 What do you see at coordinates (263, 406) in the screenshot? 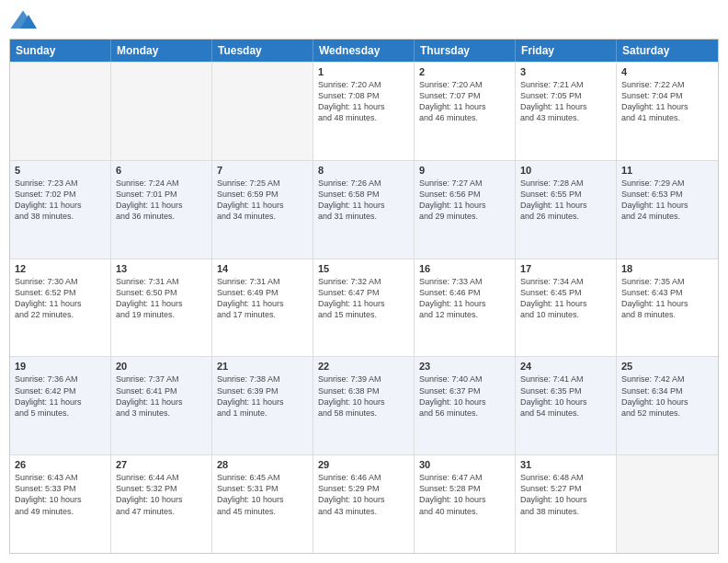
I see `day-cell-21: 21Sunrise: 7:38 AM Sunset: 6:39 PM Dayli…` at bounding box center [263, 406].